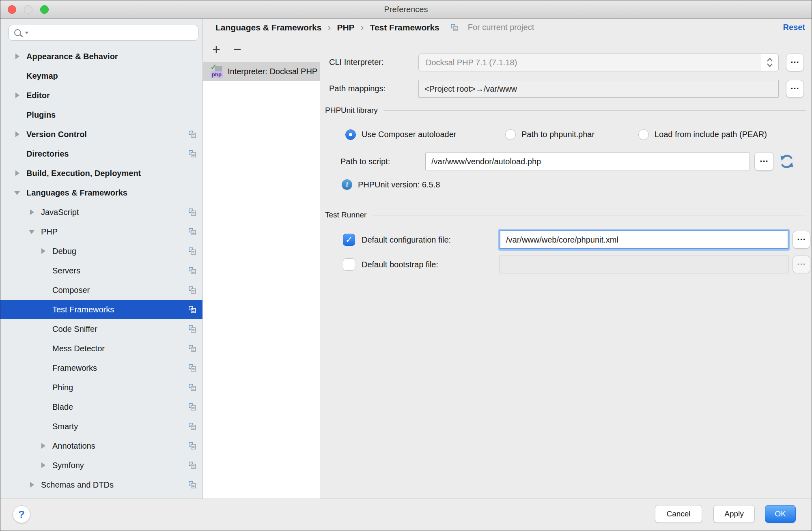  Describe the element at coordinates (103, 32) in the screenshot. I see `settings-search` at that location.